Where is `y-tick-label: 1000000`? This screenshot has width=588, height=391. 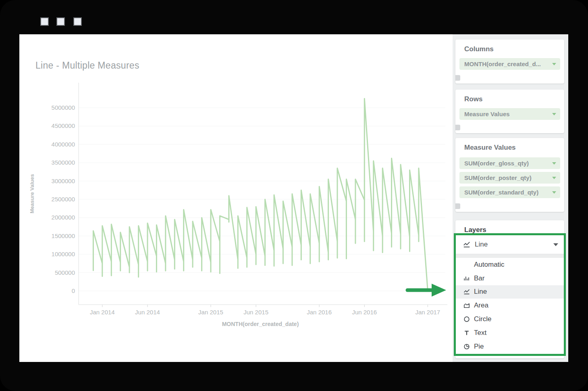 y-tick-label: 1000000 is located at coordinates (63, 254).